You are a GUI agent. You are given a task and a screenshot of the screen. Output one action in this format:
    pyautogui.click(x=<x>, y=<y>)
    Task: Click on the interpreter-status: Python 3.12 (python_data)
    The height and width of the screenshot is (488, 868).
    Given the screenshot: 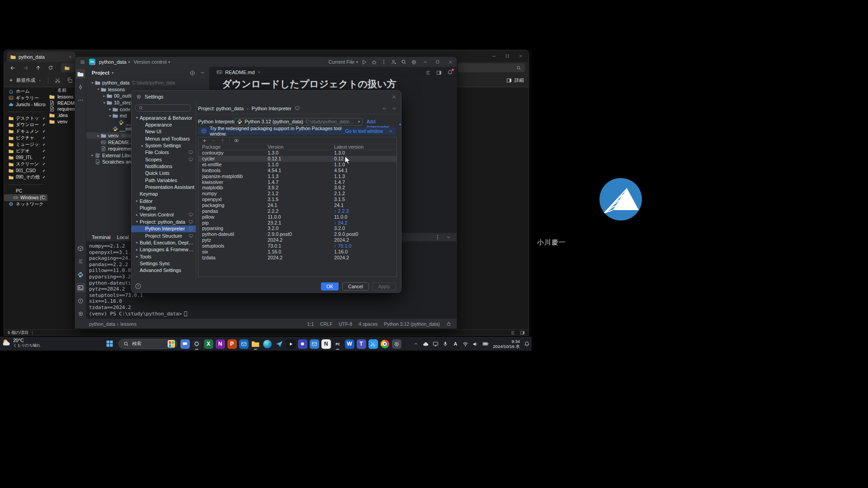 What is the action you would take?
    pyautogui.click(x=412, y=324)
    